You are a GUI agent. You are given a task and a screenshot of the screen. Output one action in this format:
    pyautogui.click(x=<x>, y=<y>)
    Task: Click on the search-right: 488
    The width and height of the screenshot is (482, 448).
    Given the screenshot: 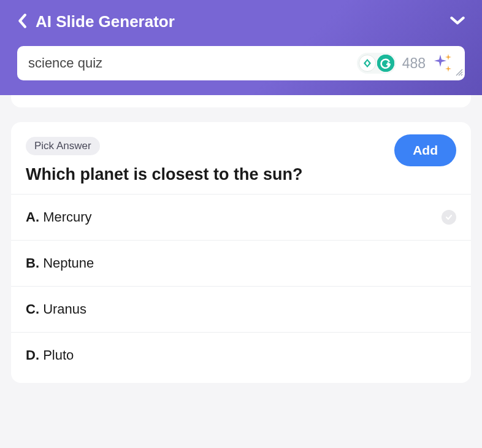 What is the action you would take?
    pyautogui.click(x=405, y=63)
    